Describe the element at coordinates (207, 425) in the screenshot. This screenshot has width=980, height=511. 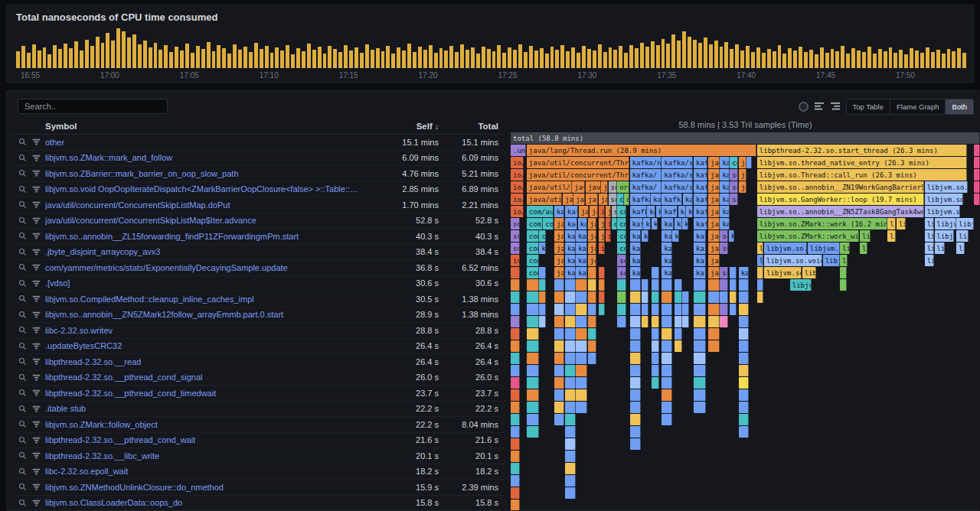
I see `symbol-link: libjvm.so.ZMark::follow_object` at that location.